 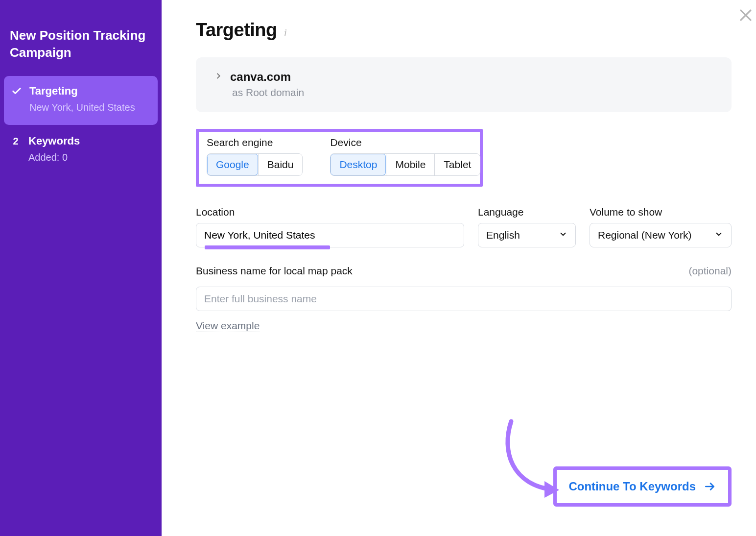 What do you see at coordinates (330, 212) in the screenshot?
I see `location-label: Location` at bounding box center [330, 212].